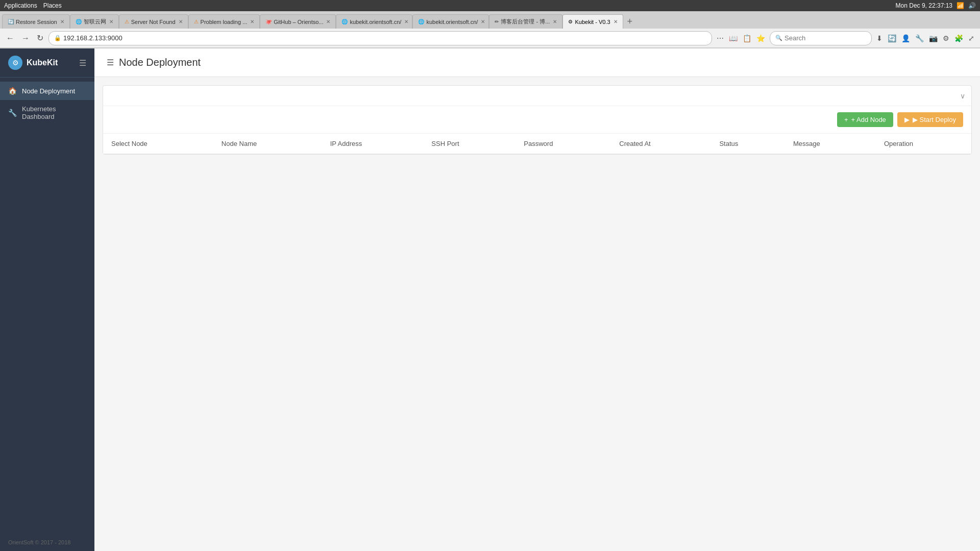 The width and height of the screenshot is (980, 551). Describe the element at coordinates (934, 119) in the screenshot. I see `start-deploy-label: ▶ Start Deploy` at that location.